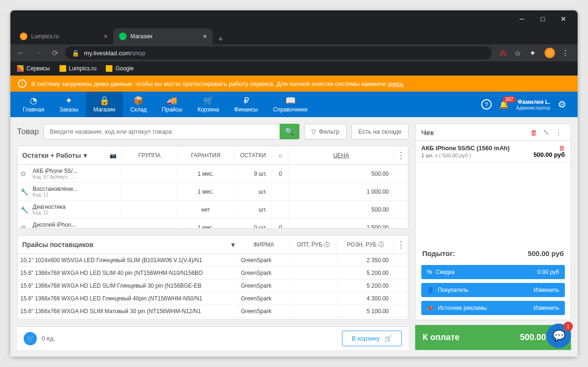  I want to click on table-title-dropdown: Остатки + Работы ▾, so click(61, 155).